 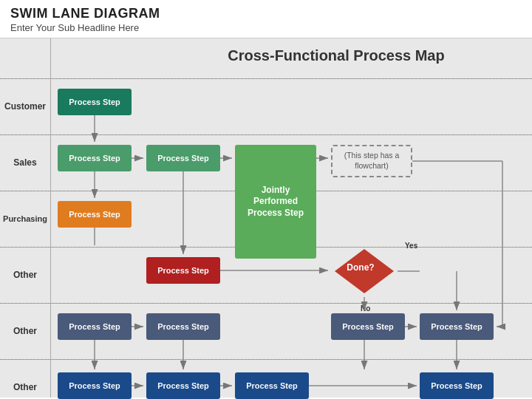 I want to click on lane-sales: Sales, so click(x=25, y=163).